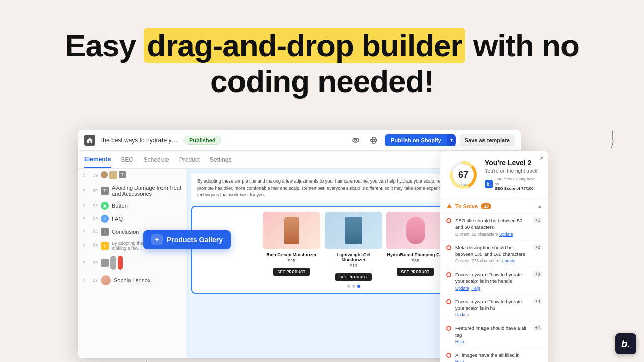  I want to click on seo-plus-score: +4, so click(538, 301).